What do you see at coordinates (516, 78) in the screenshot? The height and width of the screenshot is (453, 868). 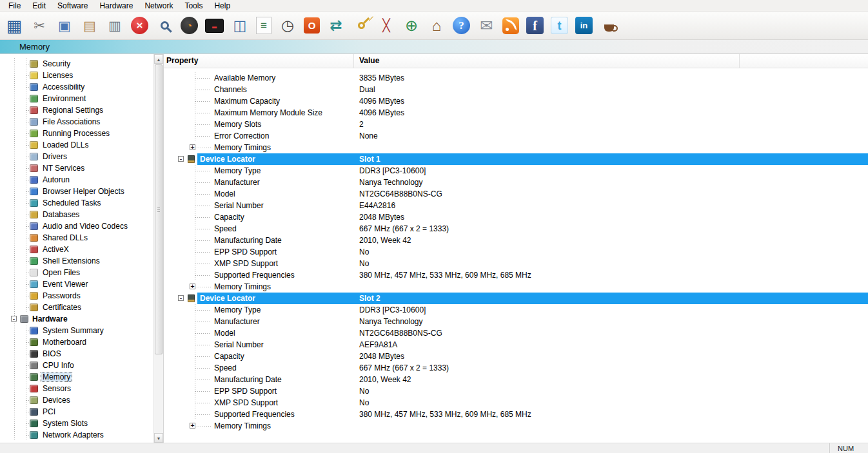 I see `table-row: Available Memory 3835 MBytes` at bounding box center [516, 78].